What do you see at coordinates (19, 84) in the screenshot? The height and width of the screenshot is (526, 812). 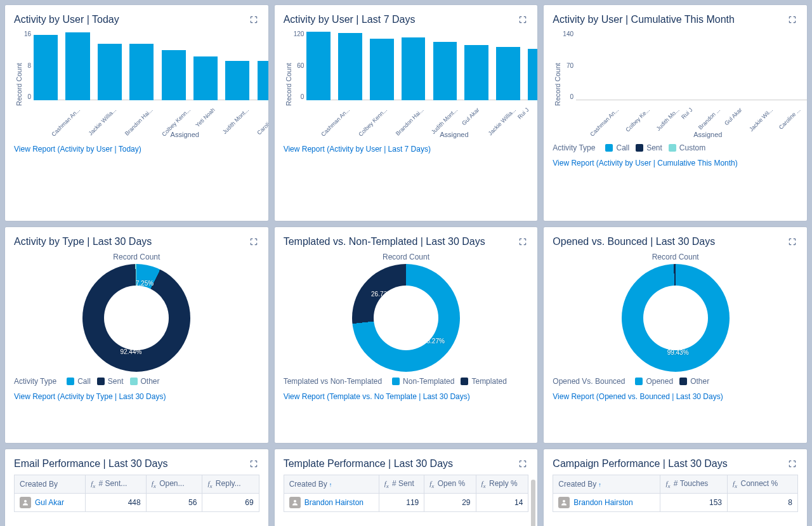 I see `y-axis-label: Record Count` at bounding box center [19, 84].